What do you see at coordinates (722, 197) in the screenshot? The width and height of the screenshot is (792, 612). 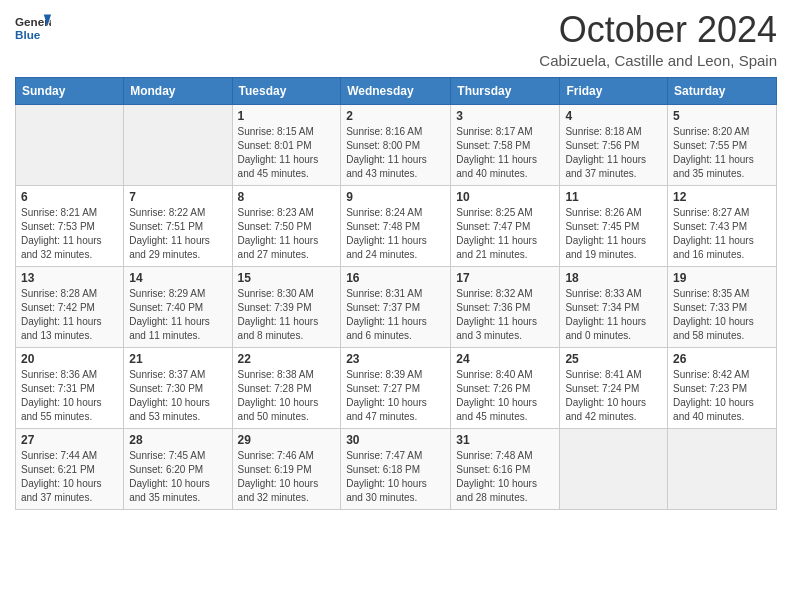 I see `day-number: 12` at bounding box center [722, 197].